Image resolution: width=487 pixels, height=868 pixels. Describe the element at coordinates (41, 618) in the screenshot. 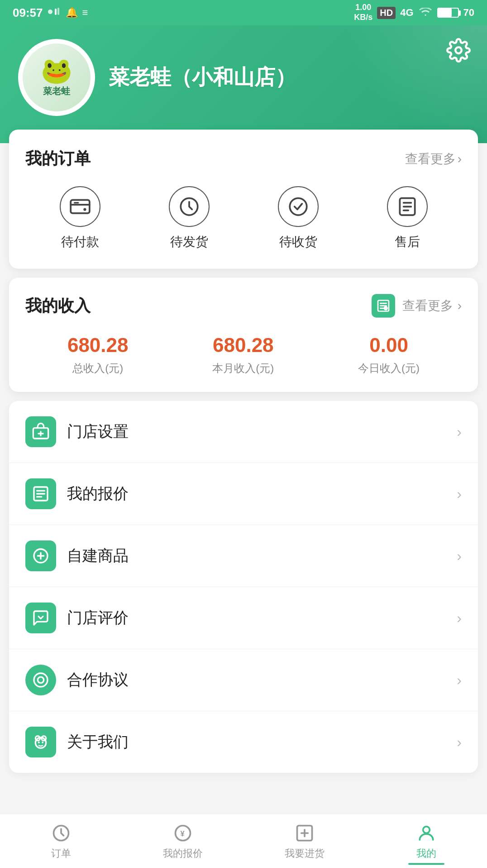

I see `review-icon` at that location.